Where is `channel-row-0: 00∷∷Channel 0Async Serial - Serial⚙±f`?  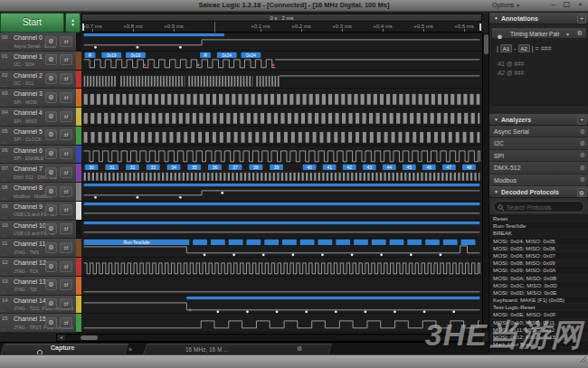
channel-row-0: 00∷∷Channel 0Async Serial - Serial⚙±f is located at coordinates (38, 42).